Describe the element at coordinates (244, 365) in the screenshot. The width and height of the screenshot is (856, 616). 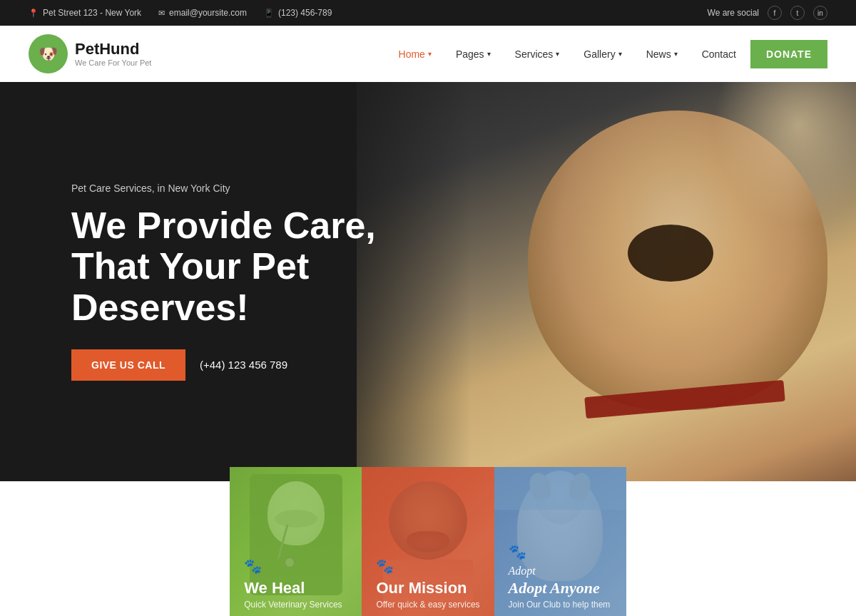
I see `hero-phone: (+44) 123 456 789` at that location.